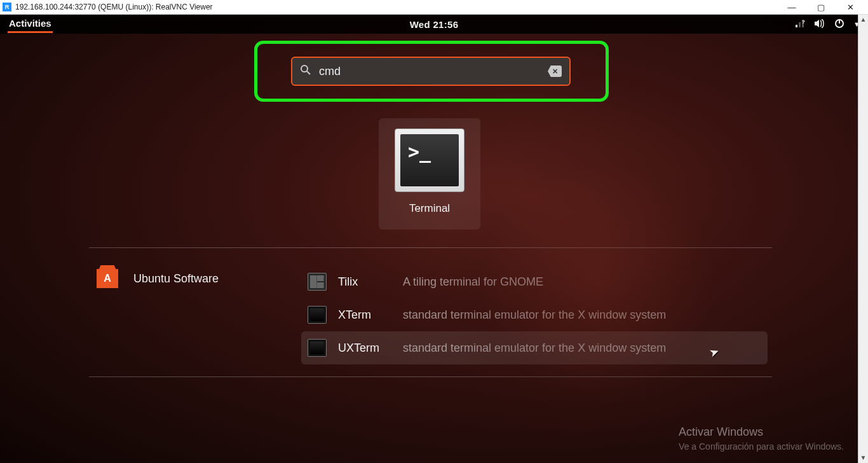 The width and height of the screenshot is (868, 463). I want to click on clock: Wed 21:56, so click(435, 24).